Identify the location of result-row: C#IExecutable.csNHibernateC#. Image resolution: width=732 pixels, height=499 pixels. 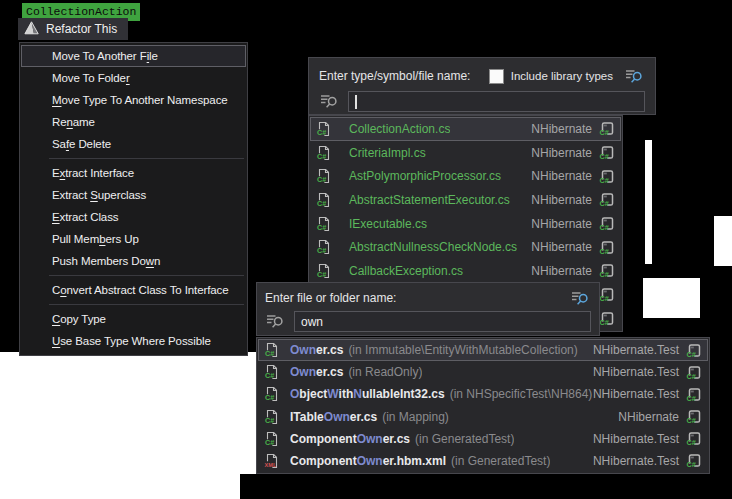
(466, 224).